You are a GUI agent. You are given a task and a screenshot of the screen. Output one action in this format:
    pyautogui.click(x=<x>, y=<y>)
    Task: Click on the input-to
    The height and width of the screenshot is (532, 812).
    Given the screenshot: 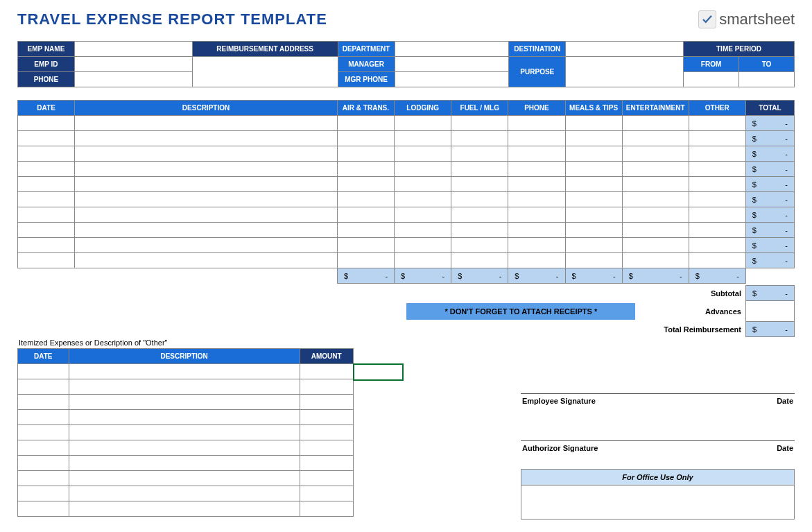 What is the action you would take?
    pyautogui.click(x=767, y=80)
    